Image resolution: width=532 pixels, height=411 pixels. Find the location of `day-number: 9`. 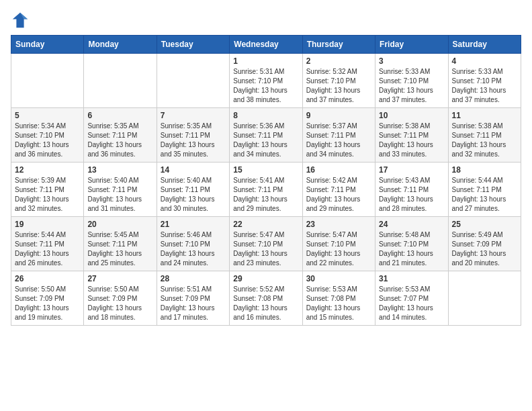

day-number: 9 is located at coordinates (339, 116).